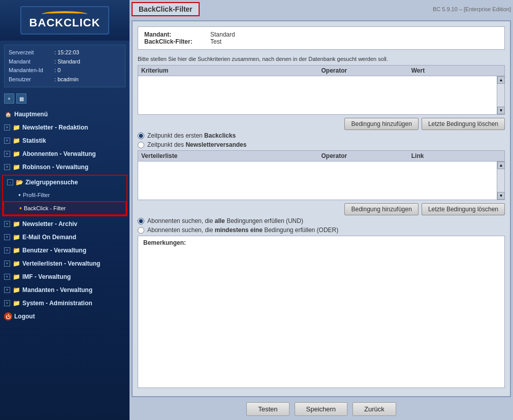 The image size is (513, 420). Describe the element at coordinates (61, 264) in the screenshot. I see `verteilerlisten-label: Verteilerlisten - Verwaltung` at that location.